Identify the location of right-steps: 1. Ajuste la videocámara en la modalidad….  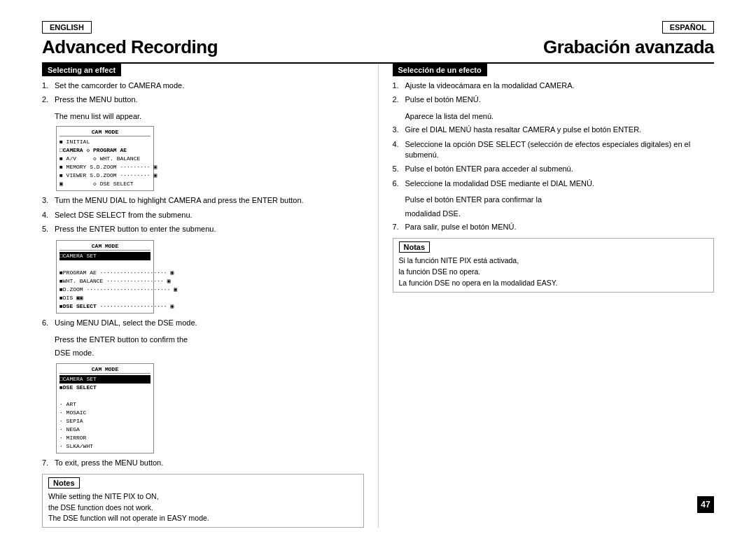
(554, 93).